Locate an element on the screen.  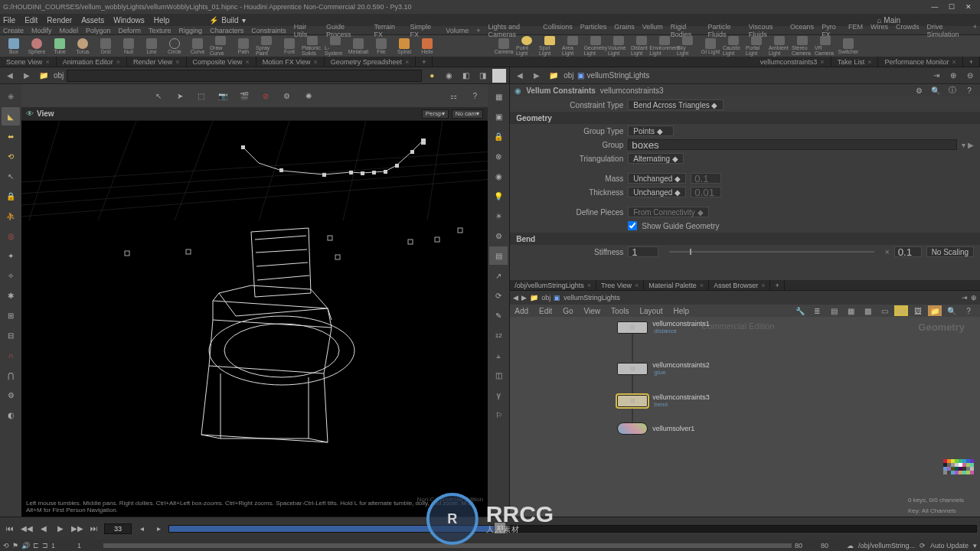
tab-takelist: Take List× is located at coordinates (855, 62).